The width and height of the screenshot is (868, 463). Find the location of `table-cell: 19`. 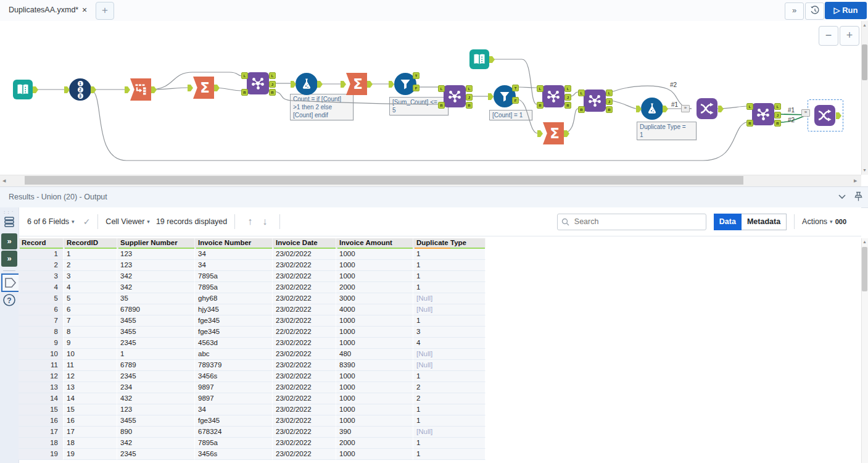

table-cell: 19 is located at coordinates (90, 454).